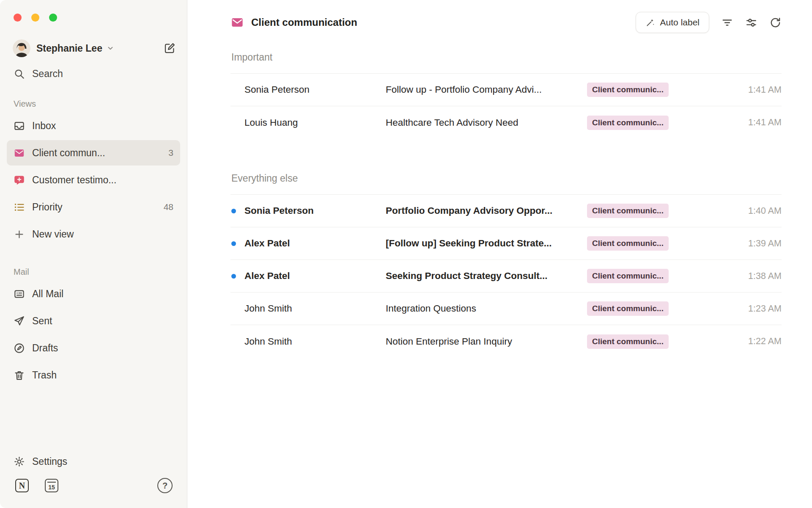  Describe the element at coordinates (19, 74) in the screenshot. I see `search-icon` at that location.